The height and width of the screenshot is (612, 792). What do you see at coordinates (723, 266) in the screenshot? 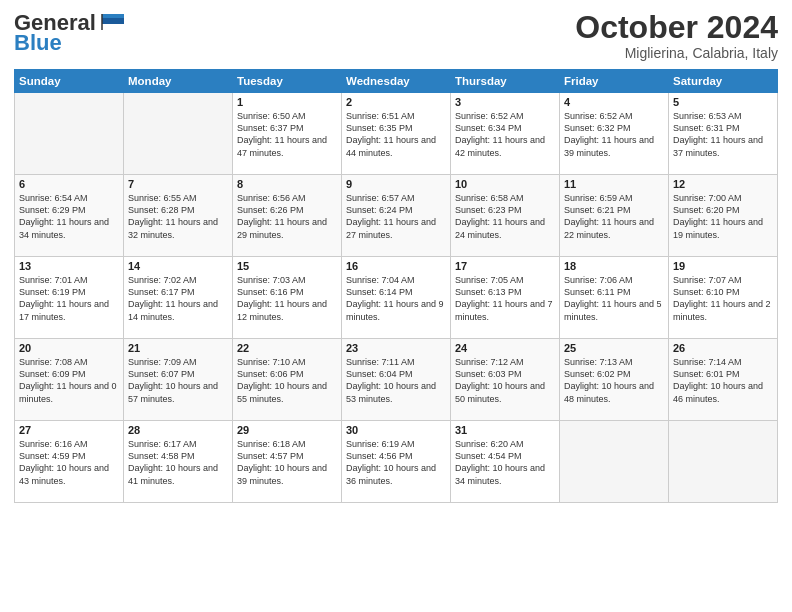
I see `day-number: 19` at bounding box center [723, 266].